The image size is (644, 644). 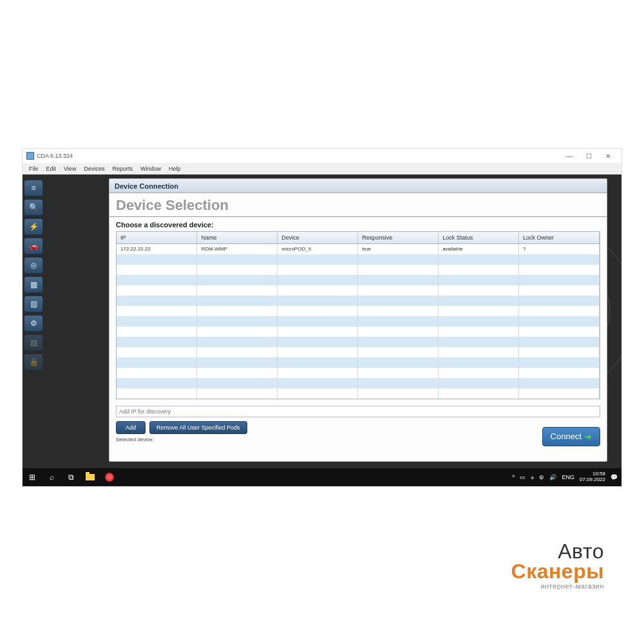 What do you see at coordinates (559, 249) in the screenshot?
I see `cell-lock-owner: ?` at bounding box center [559, 249].